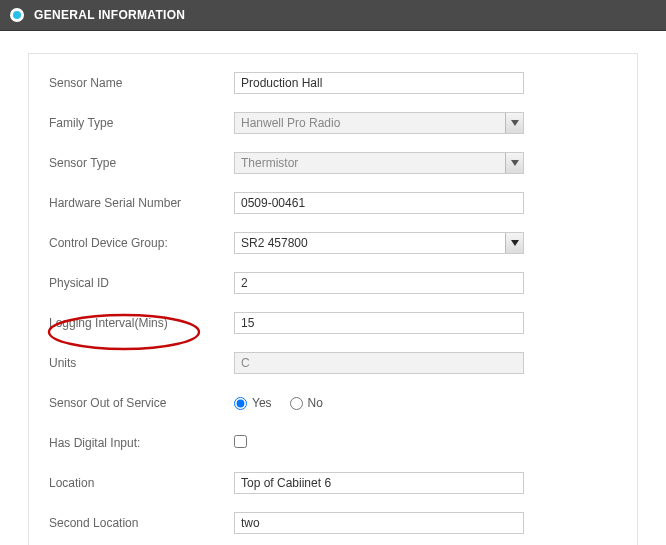  I want to click on log-interval-input, so click(379, 323).